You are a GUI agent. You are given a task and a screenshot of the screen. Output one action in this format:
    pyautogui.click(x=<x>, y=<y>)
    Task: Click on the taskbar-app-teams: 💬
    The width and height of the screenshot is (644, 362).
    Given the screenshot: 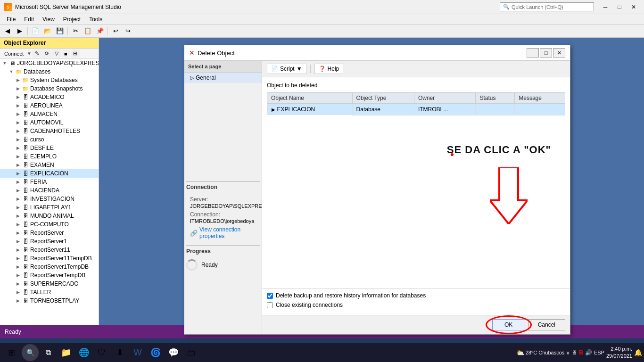 What is the action you would take?
    pyautogui.click(x=173, y=353)
    